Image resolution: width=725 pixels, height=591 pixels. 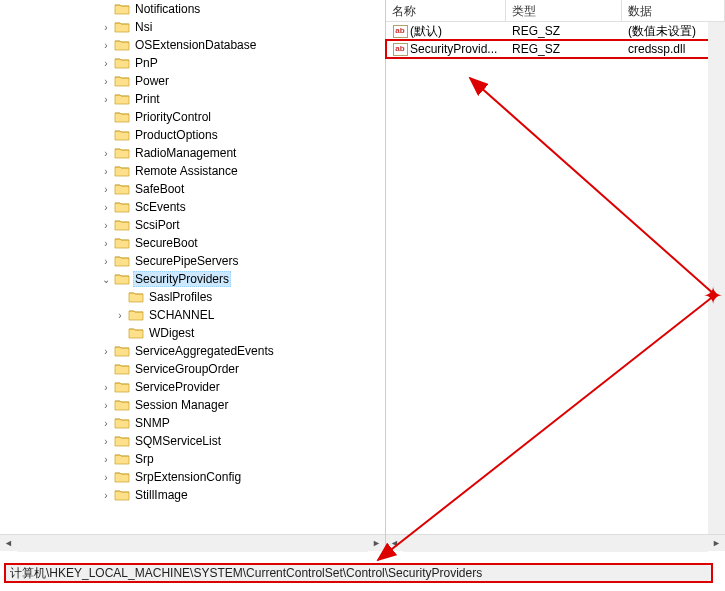 I want to click on tree-item-label: ServiceAggregatedEvents, so click(x=204, y=351).